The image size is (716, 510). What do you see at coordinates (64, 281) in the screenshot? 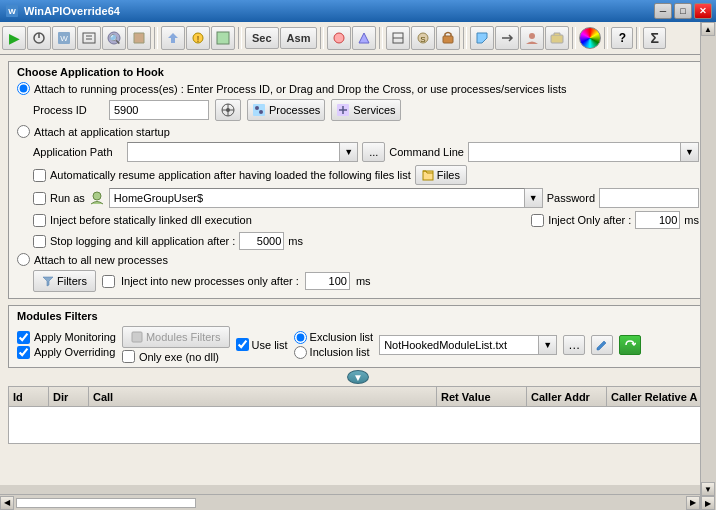
I see `filters-button: Filters` at bounding box center [64, 281].